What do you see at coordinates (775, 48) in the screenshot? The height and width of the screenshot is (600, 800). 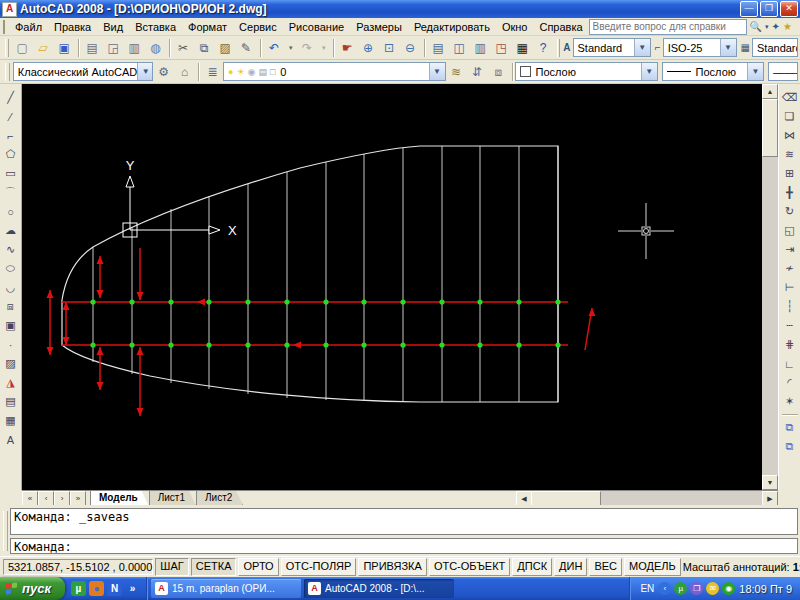 I see `table-style-combo: Standard` at bounding box center [775, 48].